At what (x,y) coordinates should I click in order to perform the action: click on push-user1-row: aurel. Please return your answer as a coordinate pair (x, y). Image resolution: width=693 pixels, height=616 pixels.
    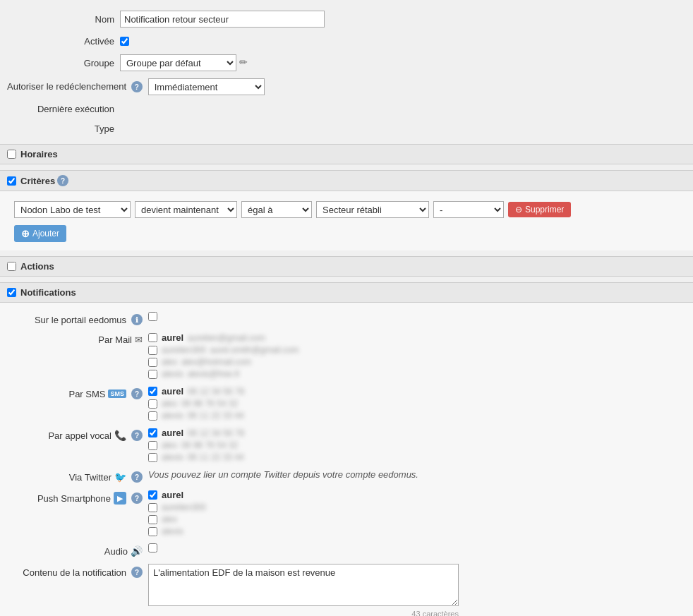
    Looking at the image, I should click on (417, 495).